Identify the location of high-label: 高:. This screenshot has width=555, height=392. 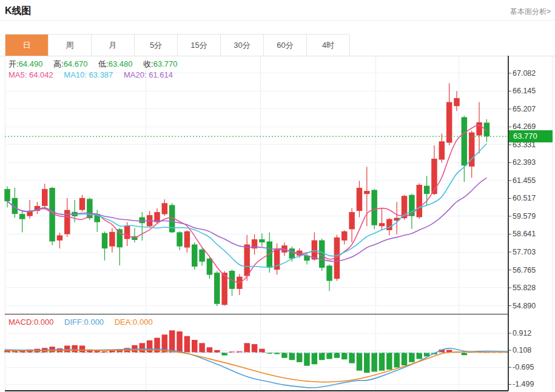
(58, 64).